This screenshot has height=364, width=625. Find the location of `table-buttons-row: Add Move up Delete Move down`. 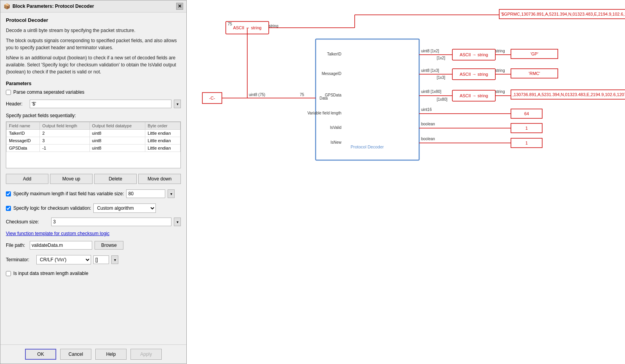

table-buttons-row: Add Move up Delete Move down is located at coordinates (93, 179).